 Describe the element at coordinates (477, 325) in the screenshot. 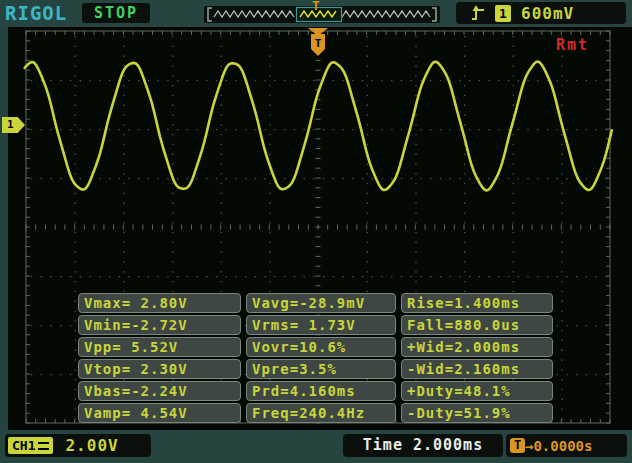

I see `measurement-cell-fall: Fall=880.0us` at that location.